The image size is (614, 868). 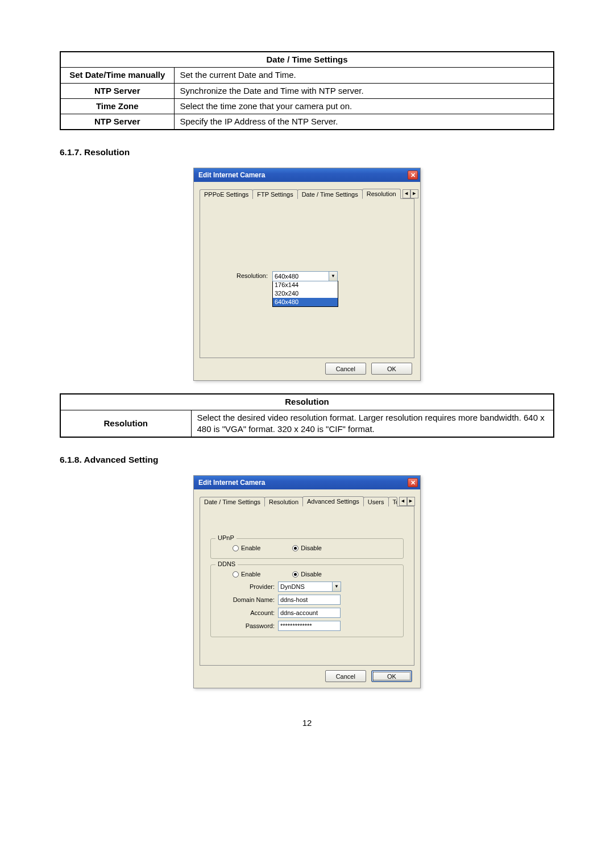 I want to click on ddns-fieldset: DDNS Enable Disable Provider:, so click(x=307, y=601).